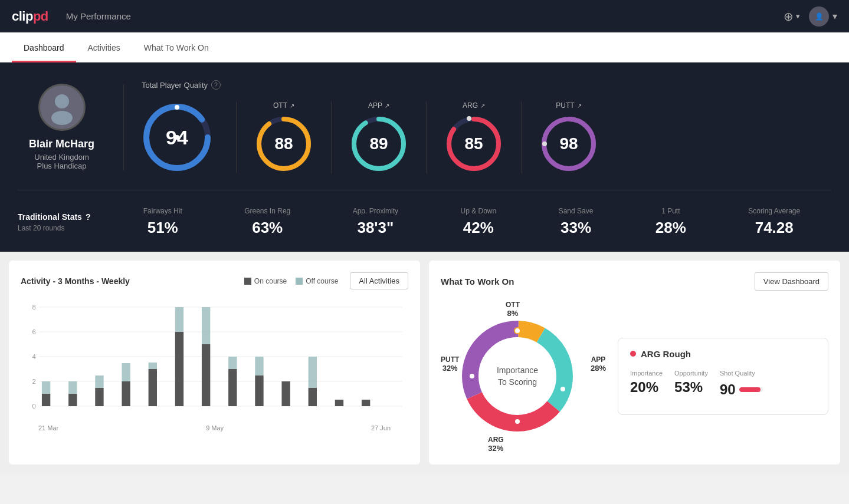  Describe the element at coordinates (647, 384) in the screenshot. I see `importance-metric: Importance 20%` at that location.